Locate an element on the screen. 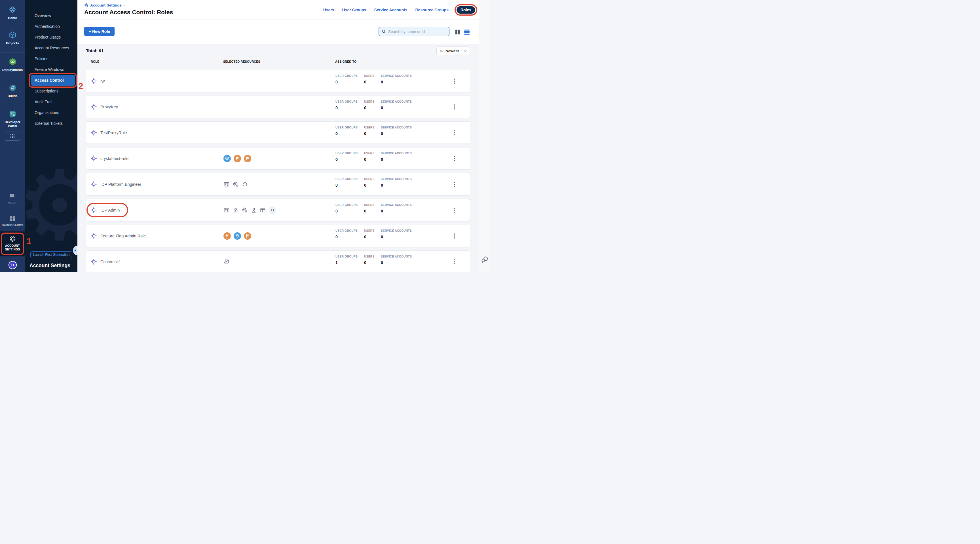 This screenshot has width=980, height=544. role-row-rw: rwUSER GROUPS0USERS0SERVICE ACCOUNTS0 is located at coordinates (278, 81).